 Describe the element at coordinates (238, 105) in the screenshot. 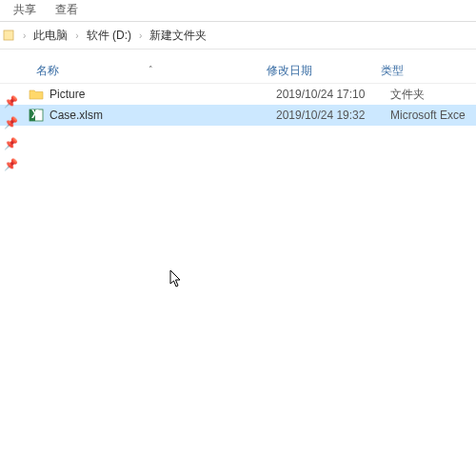

I see `file-list: Picture 2019/10/24 17:10 文件夹 X Case.xlsm…` at that location.